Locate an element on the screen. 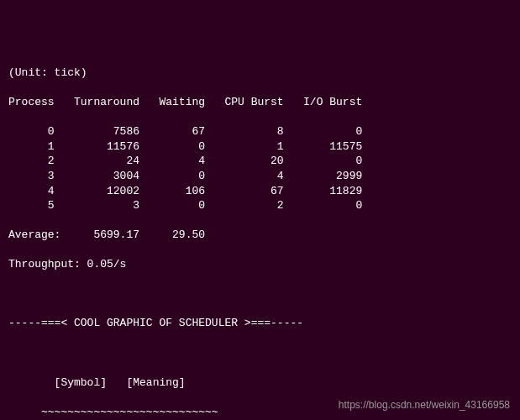 This screenshot has width=520, height=420. throughput-line: Throughput: 0.05/s is located at coordinates (264, 265).